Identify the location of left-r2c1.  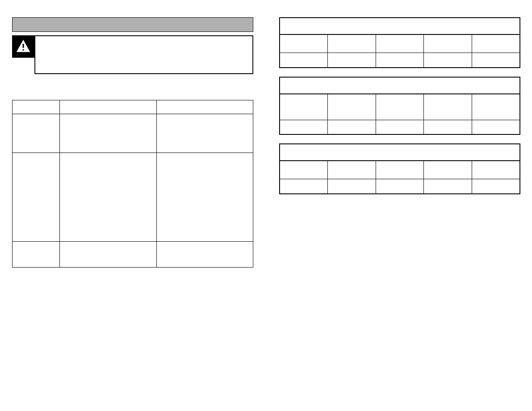
(36, 197).